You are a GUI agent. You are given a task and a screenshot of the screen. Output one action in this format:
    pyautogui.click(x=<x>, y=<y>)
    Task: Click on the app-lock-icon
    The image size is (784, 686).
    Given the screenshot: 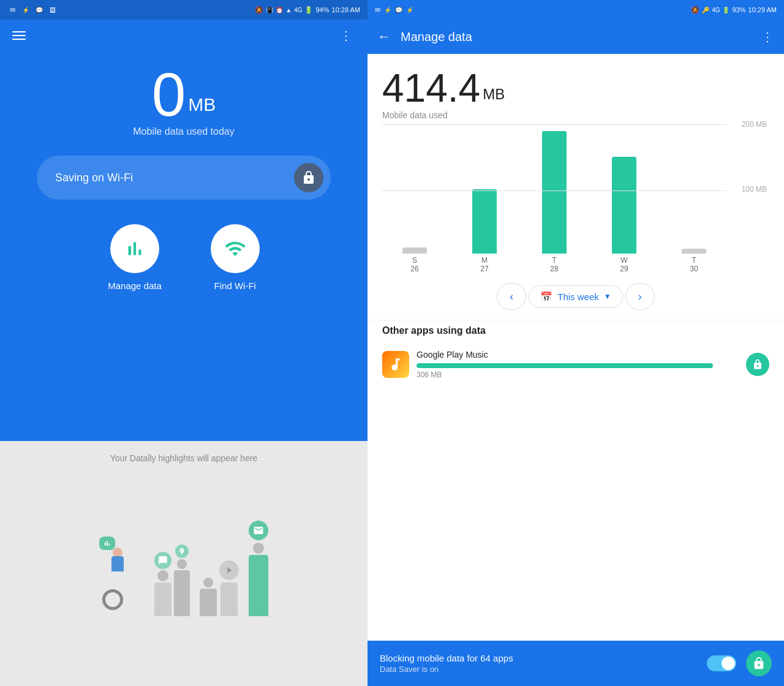 What is the action you would take?
    pyautogui.click(x=758, y=364)
    